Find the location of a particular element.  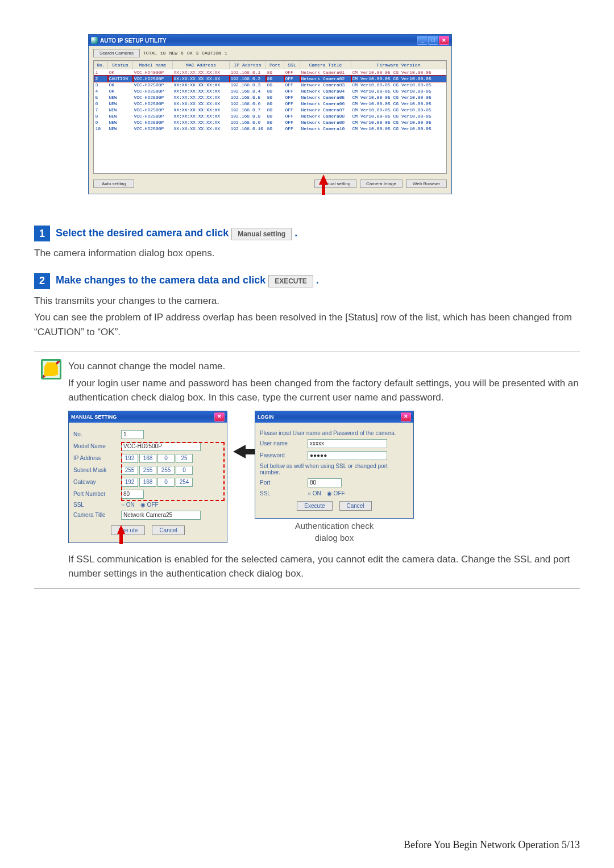

stat-ok: 3 is located at coordinates (197, 53).